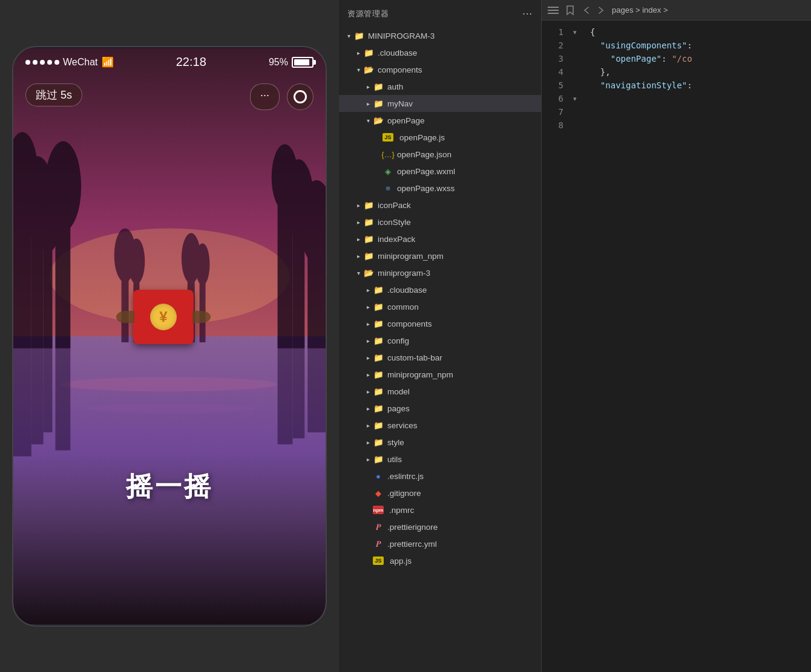  I want to click on wifi-icon: 📶, so click(108, 62).